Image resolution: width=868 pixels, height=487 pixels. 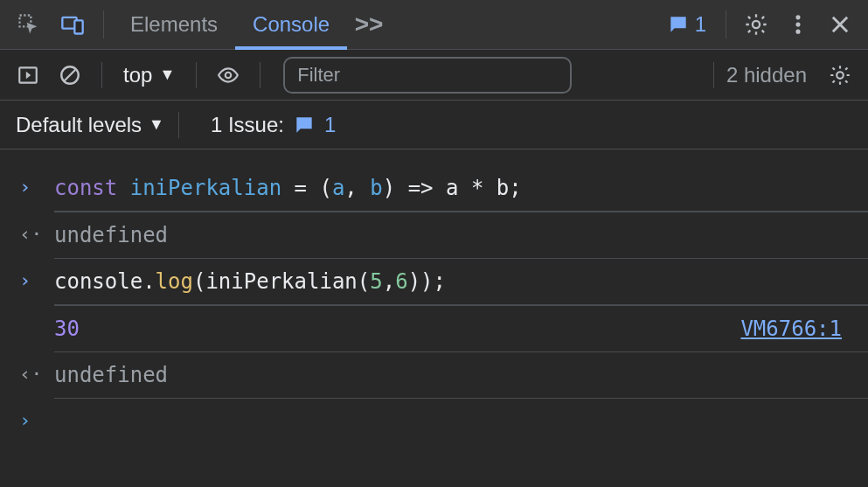 What do you see at coordinates (434, 24) in the screenshot?
I see `devtools-tabbar: Elements Console >> 1` at bounding box center [434, 24].